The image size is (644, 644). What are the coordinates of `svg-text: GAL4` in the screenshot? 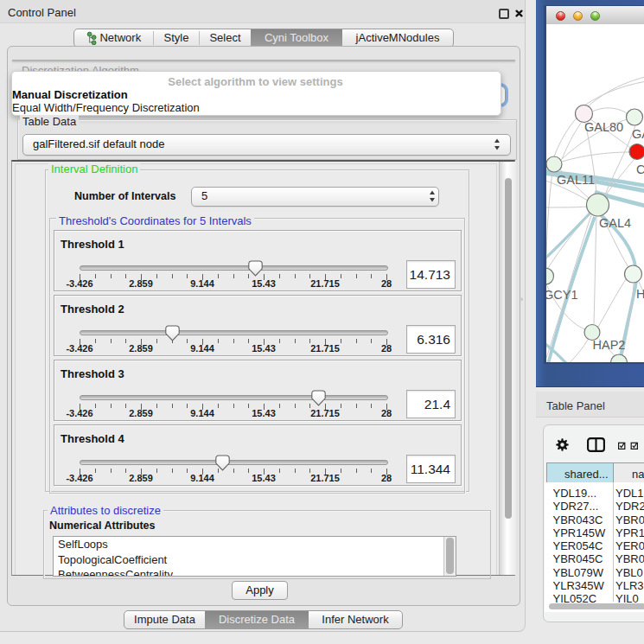 It's located at (615, 223).